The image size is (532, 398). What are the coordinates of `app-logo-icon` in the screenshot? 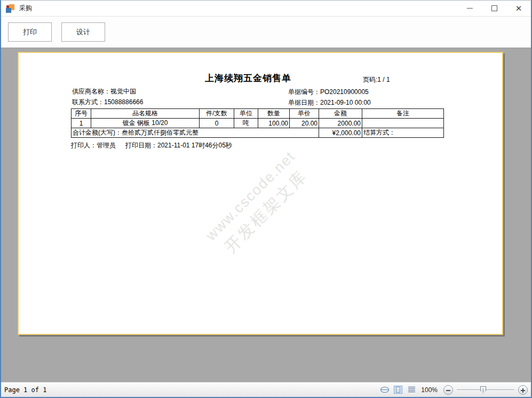 It's located at (11, 9).